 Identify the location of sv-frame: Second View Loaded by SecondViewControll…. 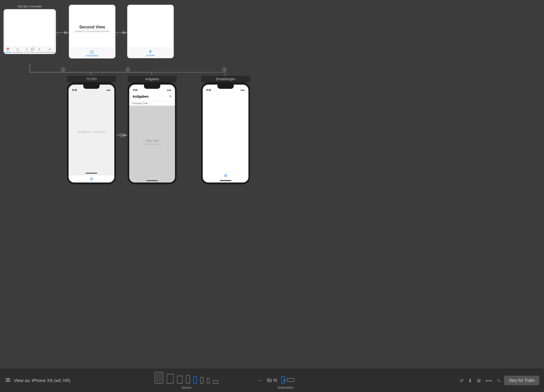
(92, 32).